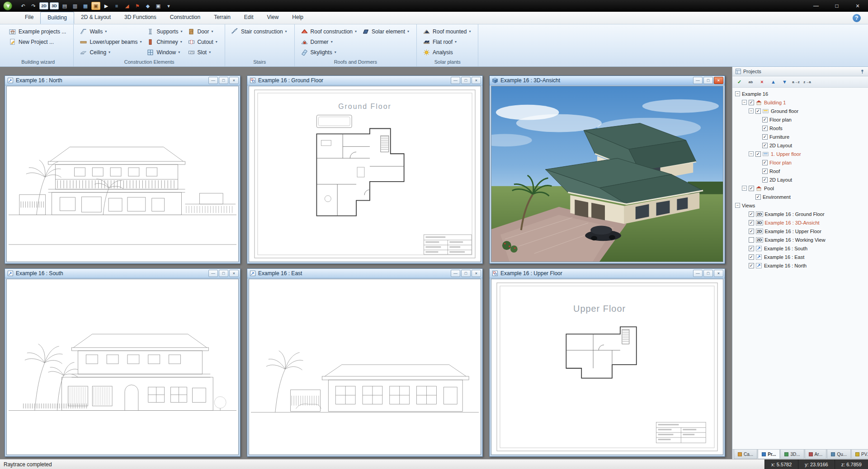  What do you see at coordinates (745, 455) in the screenshot?
I see `panel-tab-ca: Ca...` at bounding box center [745, 455].